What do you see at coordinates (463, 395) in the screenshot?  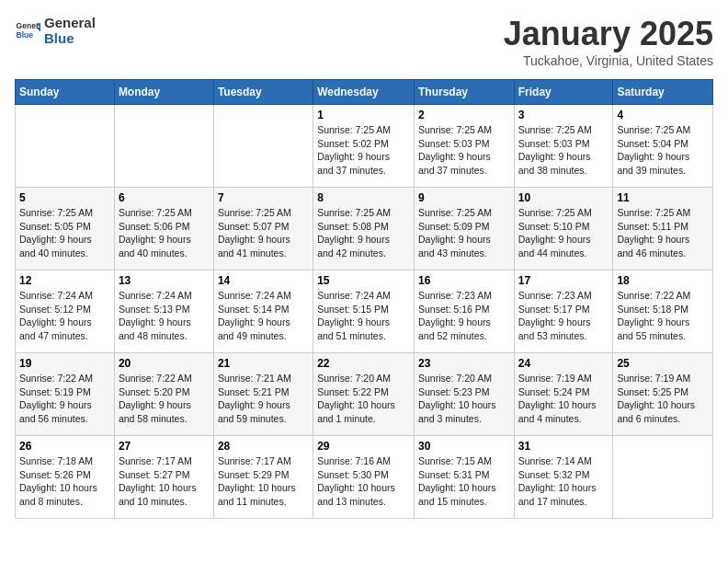 I see `calendar-cell: 23Sunrise: 7:20 AM Sunset: 5:23 PM Dayli…` at bounding box center [463, 395].